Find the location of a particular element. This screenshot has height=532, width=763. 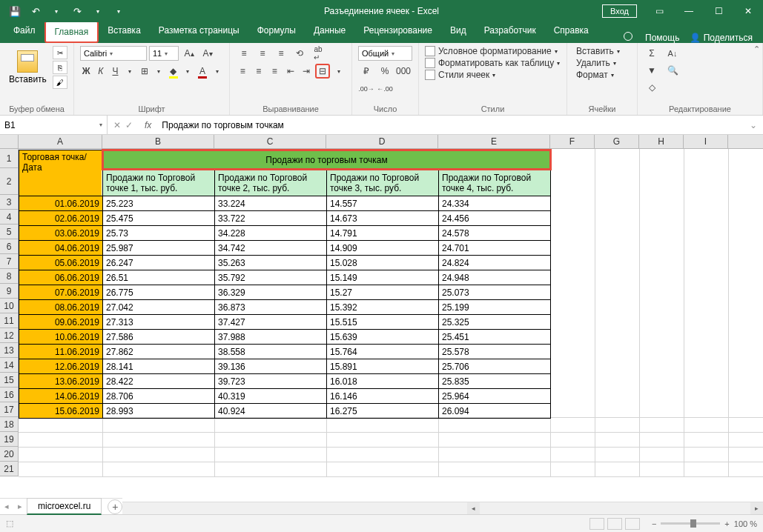

col-header-I: I is located at coordinates (706, 142).